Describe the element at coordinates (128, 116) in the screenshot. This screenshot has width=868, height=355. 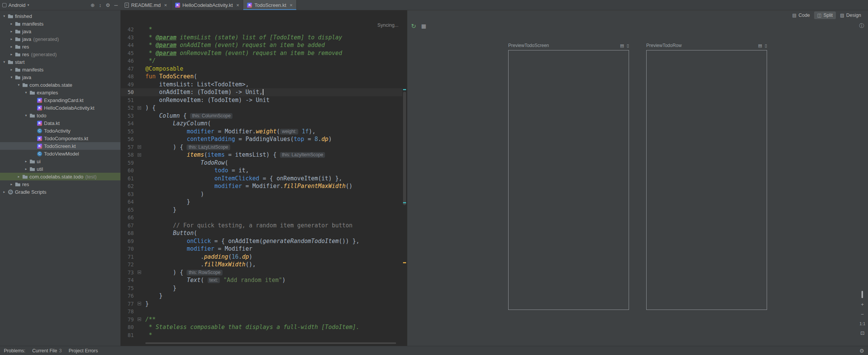
I see `line-number: 53` at that location.